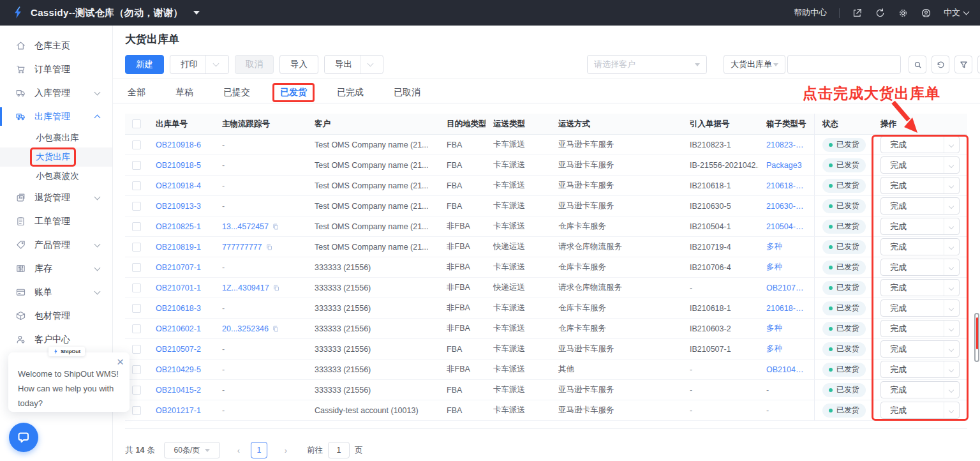  Describe the element at coordinates (56, 69) in the screenshot. I see `sidebar-item-1: 订单管理` at that location.